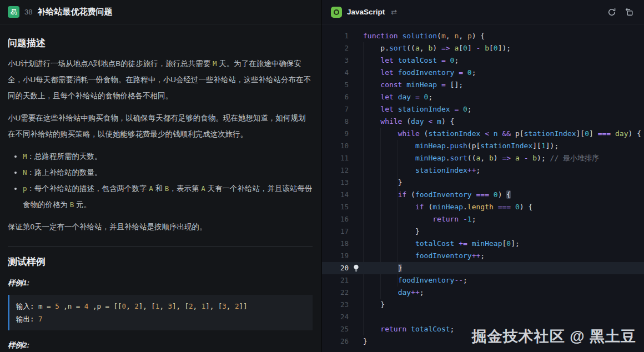  I want to click on input-label: 输入:, so click(27, 306).